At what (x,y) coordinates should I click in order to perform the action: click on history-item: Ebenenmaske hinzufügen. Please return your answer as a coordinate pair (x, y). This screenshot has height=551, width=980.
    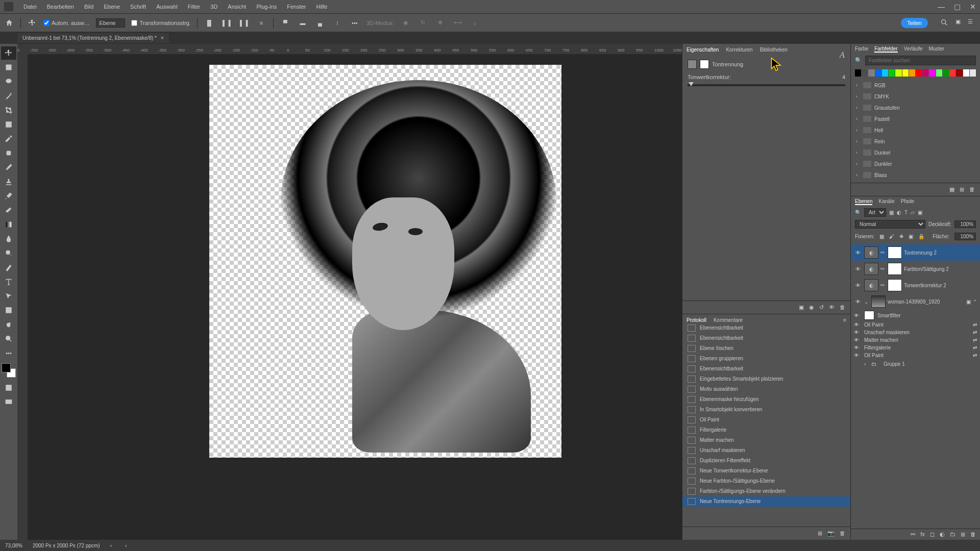
    Looking at the image, I should click on (767, 399).